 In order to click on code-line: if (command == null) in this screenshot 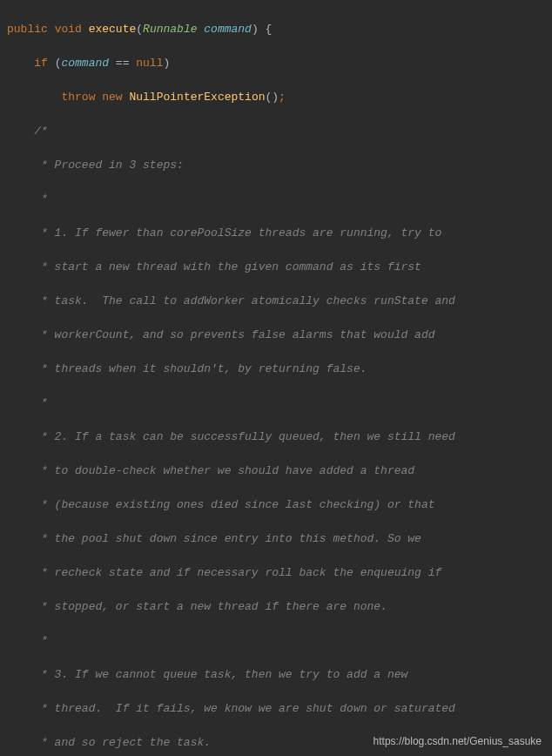, I will do `click(276, 64)`.